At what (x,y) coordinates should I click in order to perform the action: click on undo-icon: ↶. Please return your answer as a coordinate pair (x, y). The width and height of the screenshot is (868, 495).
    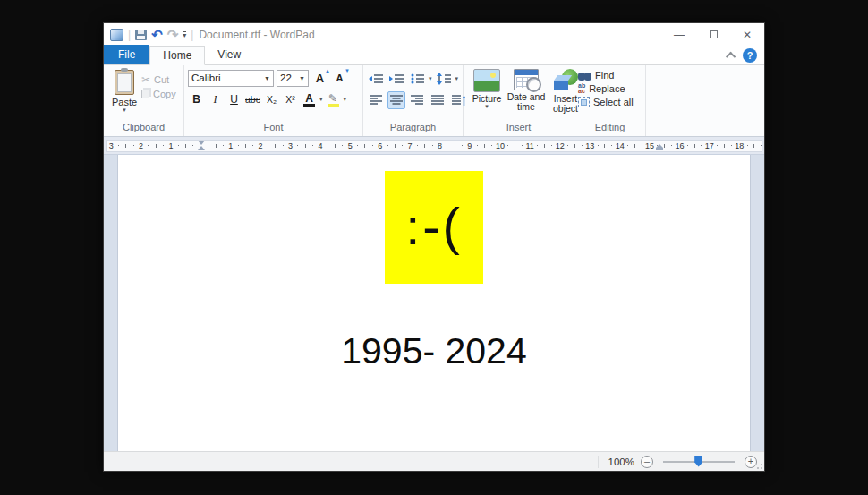
    Looking at the image, I should click on (157, 35).